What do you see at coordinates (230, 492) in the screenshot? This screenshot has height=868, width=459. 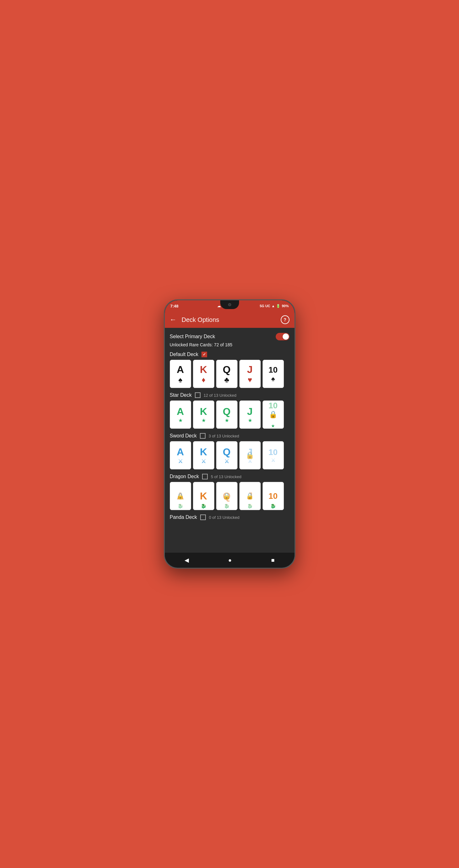 I see `dragon-deck-section: Dragon Deck 5 of 13 Unlocked A 🔒 🐉 K 🐉` at bounding box center [230, 492].